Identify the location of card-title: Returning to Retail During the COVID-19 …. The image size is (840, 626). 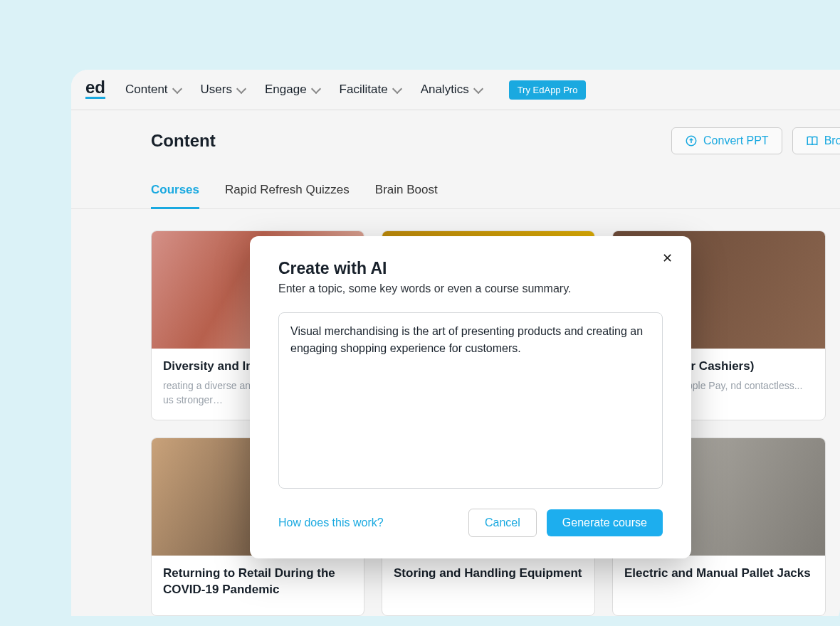
(258, 582).